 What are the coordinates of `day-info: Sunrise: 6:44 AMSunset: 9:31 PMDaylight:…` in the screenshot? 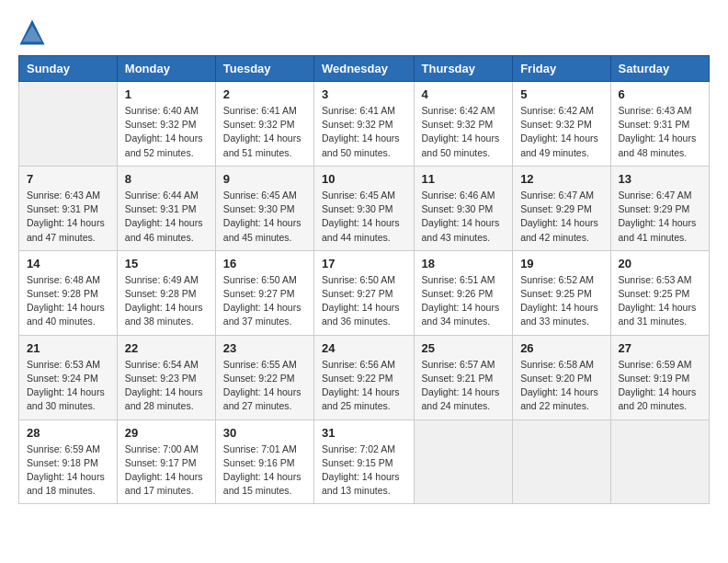 It's located at (166, 217).